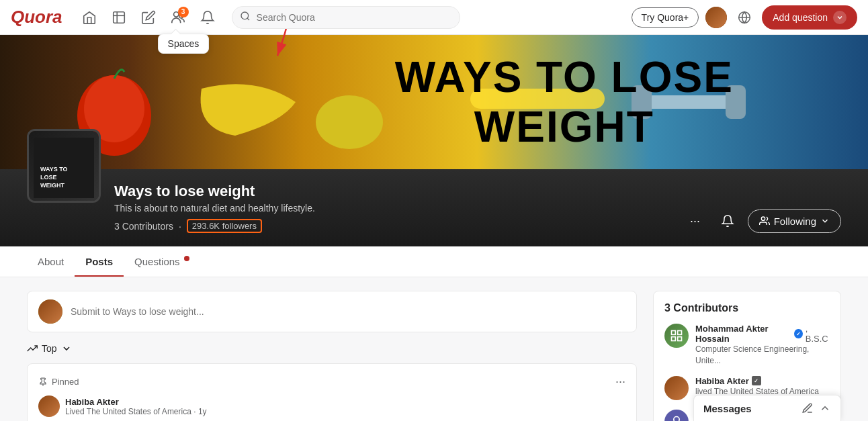 This screenshot has width=868, height=421. I want to click on quora-logo: Quora, so click(36, 17).